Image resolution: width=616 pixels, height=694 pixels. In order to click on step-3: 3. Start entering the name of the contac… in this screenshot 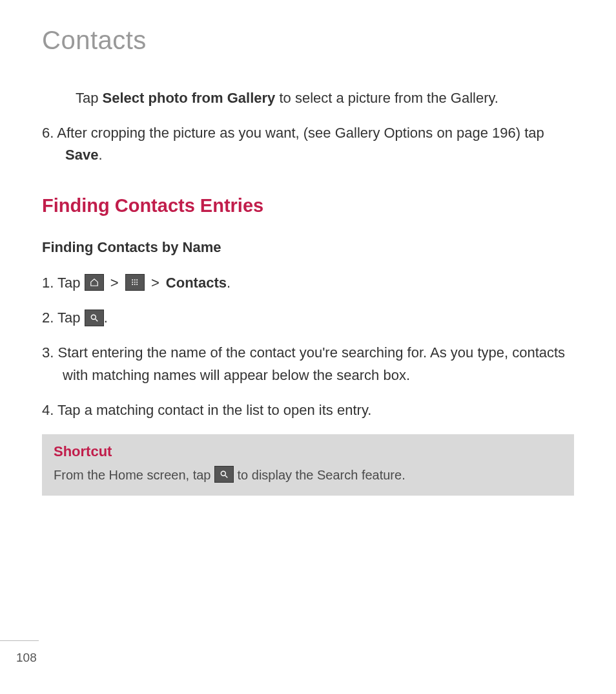, I will do `click(308, 364)`.